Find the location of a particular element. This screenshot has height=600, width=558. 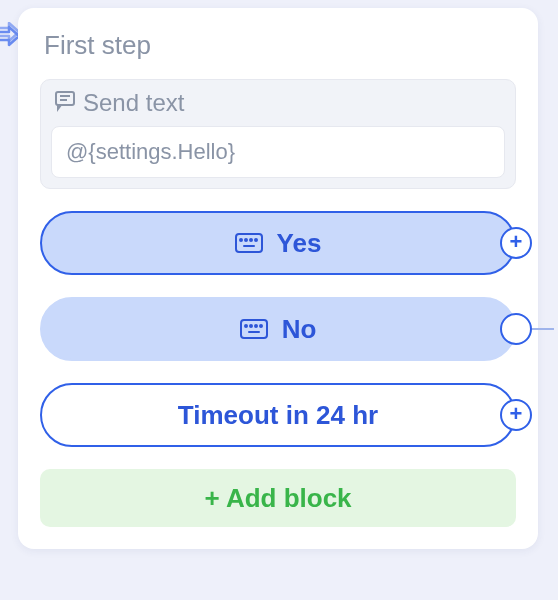

no-button: No is located at coordinates (278, 329).